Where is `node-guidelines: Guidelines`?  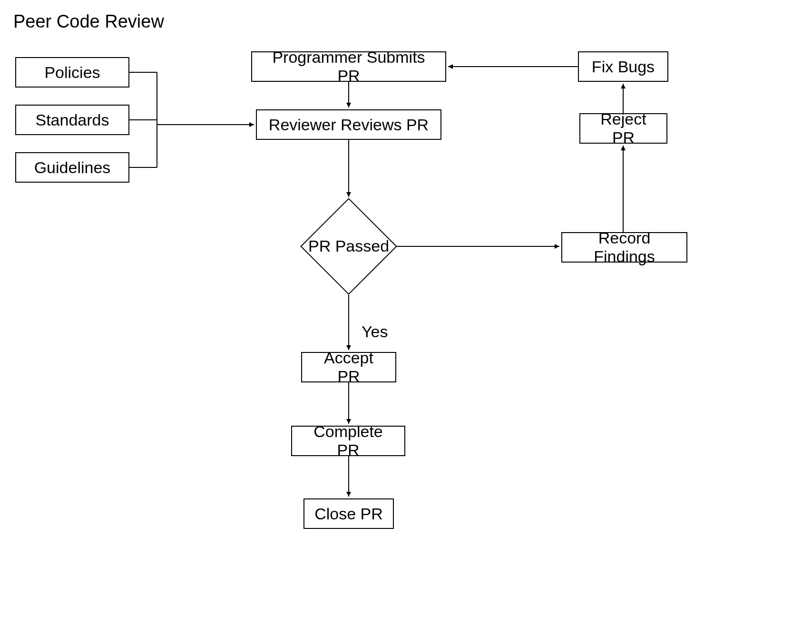
node-guidelines: Guidelines is located at coordinates (72, 167).